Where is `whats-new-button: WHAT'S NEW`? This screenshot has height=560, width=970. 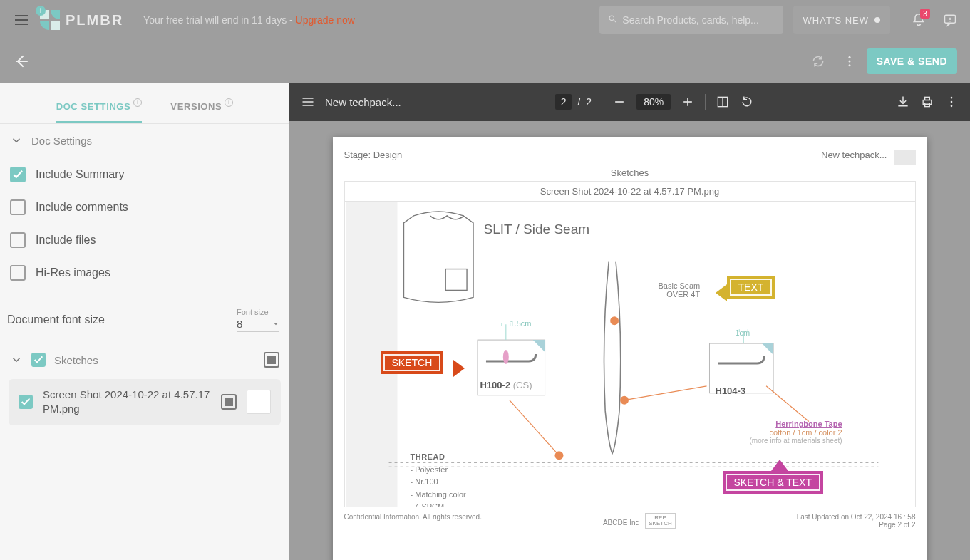
whats-new-button: WHAT'S NEW is located at coordinates (842, 20).